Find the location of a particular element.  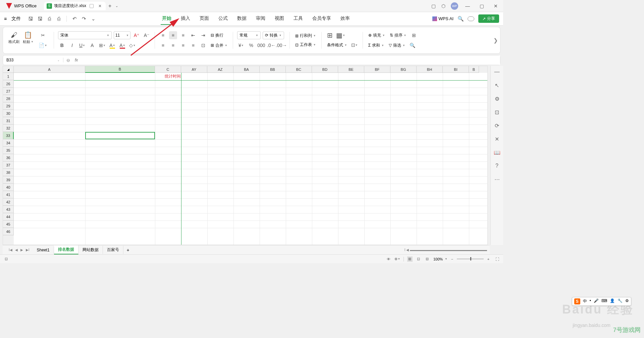

font-color-icon: A▼ is located at coordinates (122, 45).